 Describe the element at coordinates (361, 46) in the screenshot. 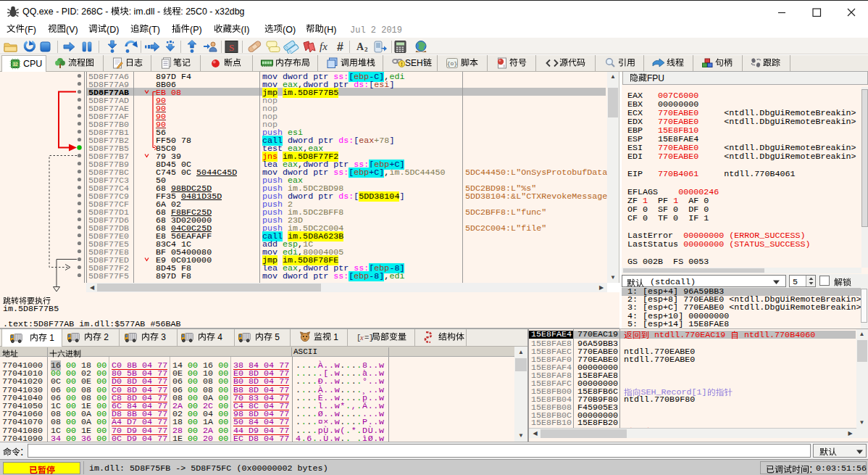

I see `svg-text: A` at that location.